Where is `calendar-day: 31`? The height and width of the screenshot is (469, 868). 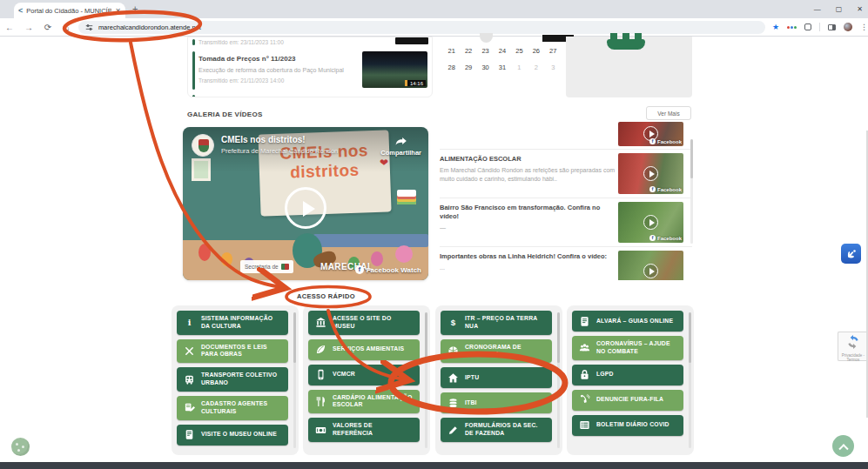 calendar-day: 31 is located at coordinates (501, 68).